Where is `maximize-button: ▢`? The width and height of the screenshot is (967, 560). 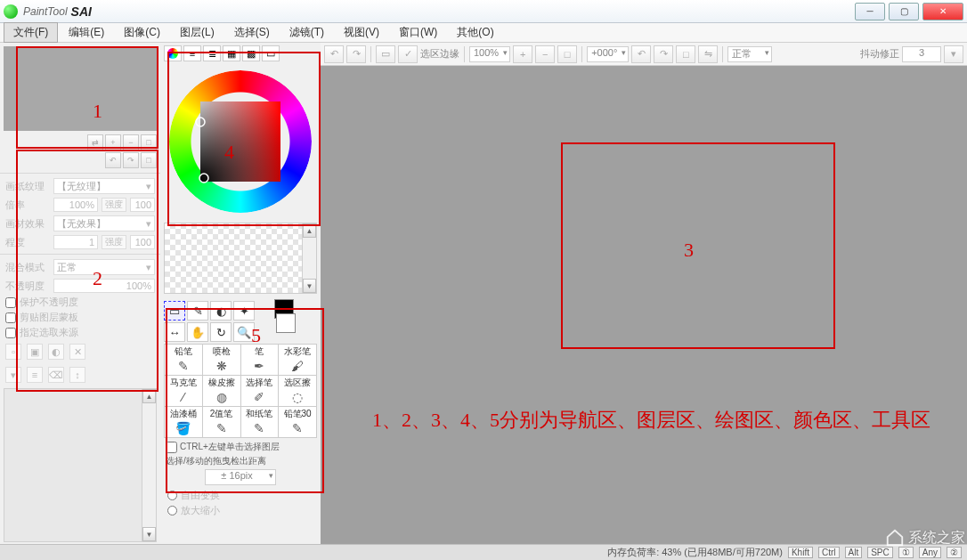 maximize-button: ▢ is located at coordinates (904, 12).